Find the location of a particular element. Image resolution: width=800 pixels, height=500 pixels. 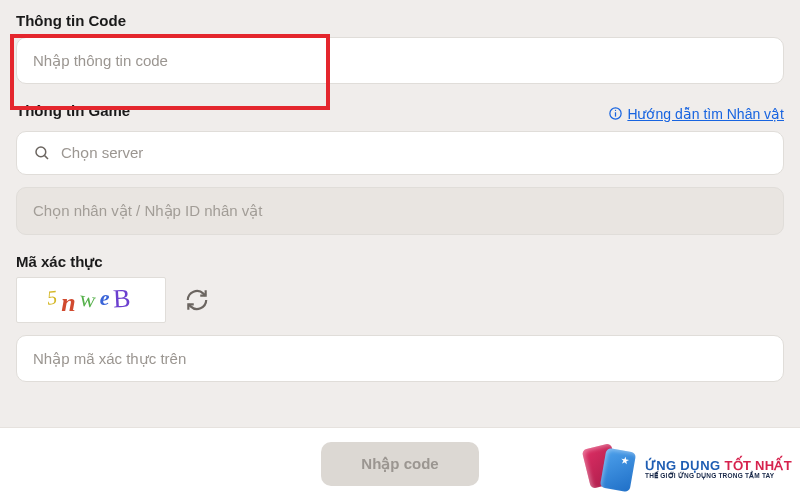

server-placeholder: Chọn server is located at coordinates (102, 153).